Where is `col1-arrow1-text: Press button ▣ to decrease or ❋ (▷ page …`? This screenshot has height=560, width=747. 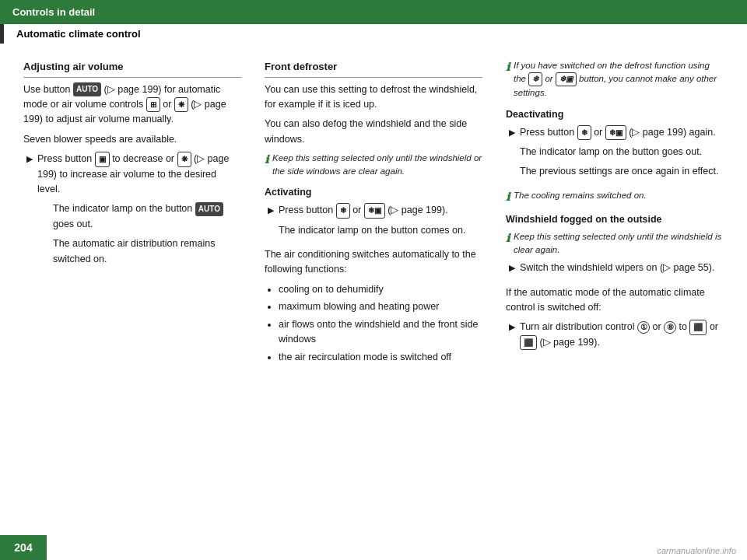
col1-arrow1-text: Press button ▣ to decrease or ❋ (▷ page … is located at coordinates (139, 174).